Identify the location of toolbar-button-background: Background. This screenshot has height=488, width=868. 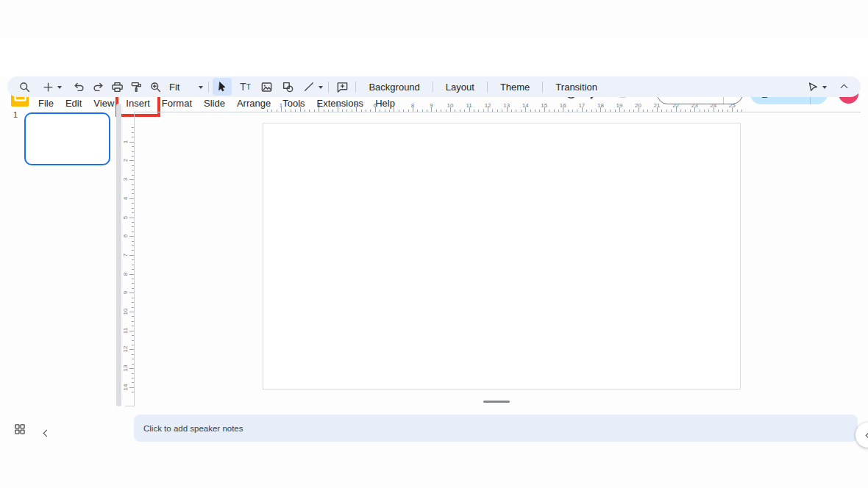
(394, 87).